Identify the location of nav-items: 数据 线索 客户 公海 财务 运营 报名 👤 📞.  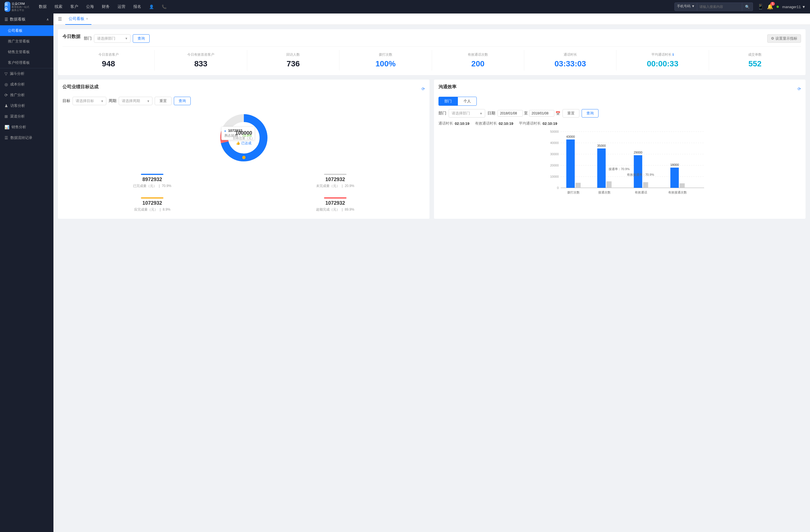
(355, 7).